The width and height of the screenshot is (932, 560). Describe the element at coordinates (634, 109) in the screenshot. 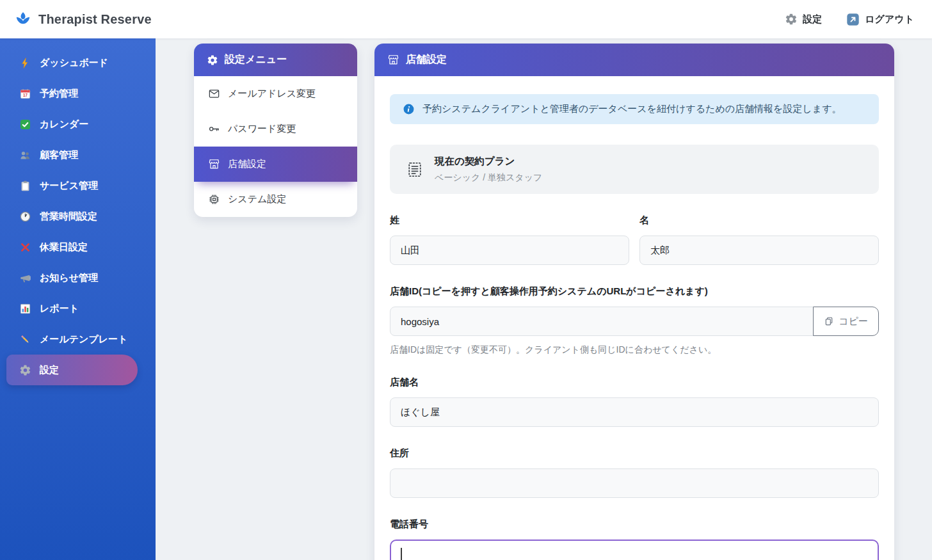

I see `info-banner: 予約システムクライアントと管理者のデータベースを紐付けするための店舗情報を設定し…` at that location.